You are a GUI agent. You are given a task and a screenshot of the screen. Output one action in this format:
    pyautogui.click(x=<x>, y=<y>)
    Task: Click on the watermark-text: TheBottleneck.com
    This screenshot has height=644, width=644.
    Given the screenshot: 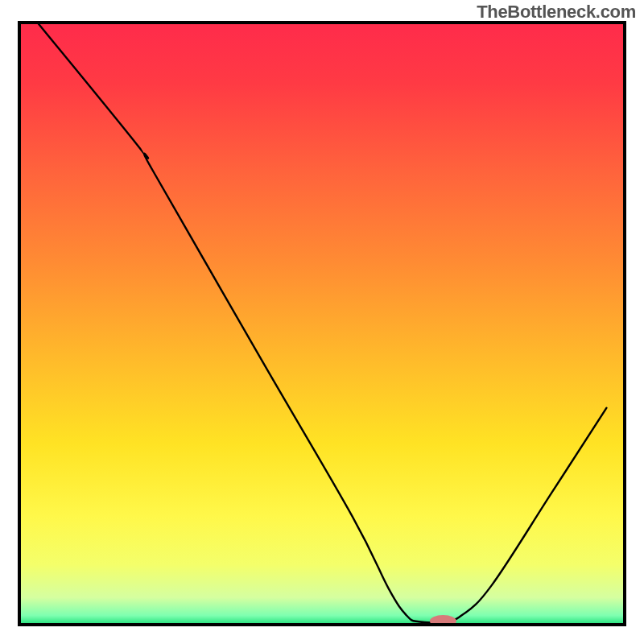 What is the action you would take?
    pyautogui.click(x=556, y=12)
    